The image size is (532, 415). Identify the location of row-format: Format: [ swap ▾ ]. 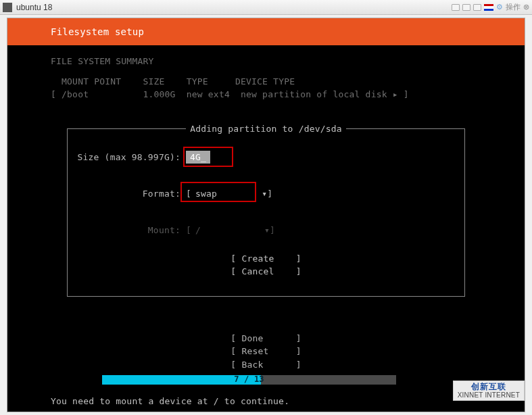
(266, 194).